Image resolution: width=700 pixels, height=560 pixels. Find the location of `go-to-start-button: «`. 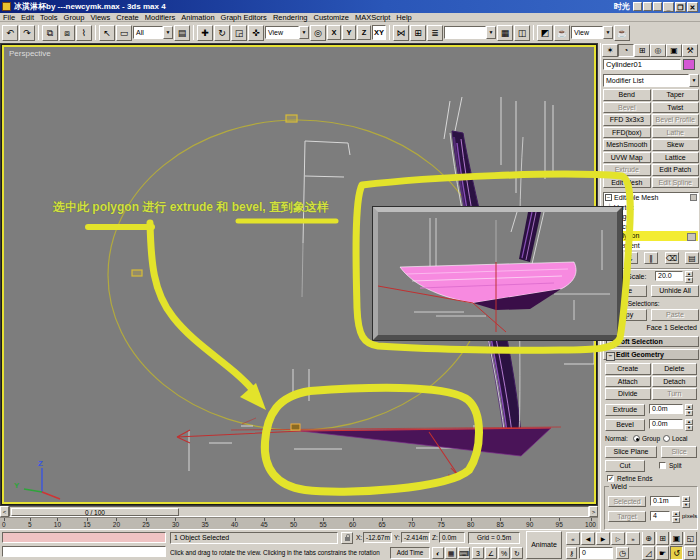

go-to-start-button: « is located at coordinates (573, 538).